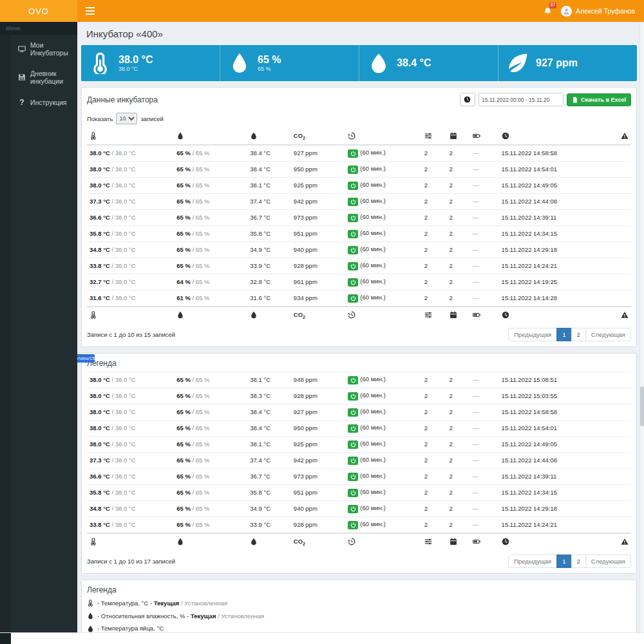 The height and width of the screenshot is (644, 644). I want to click on excel-file-icon, so click(575, 100).